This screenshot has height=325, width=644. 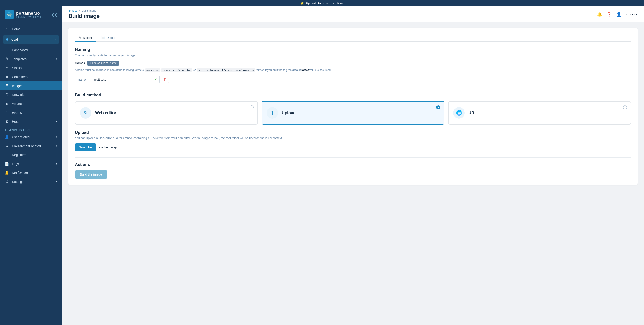 I want to click on sidebar-item-containers: ▣ Containers, so click(x=31, y=77).